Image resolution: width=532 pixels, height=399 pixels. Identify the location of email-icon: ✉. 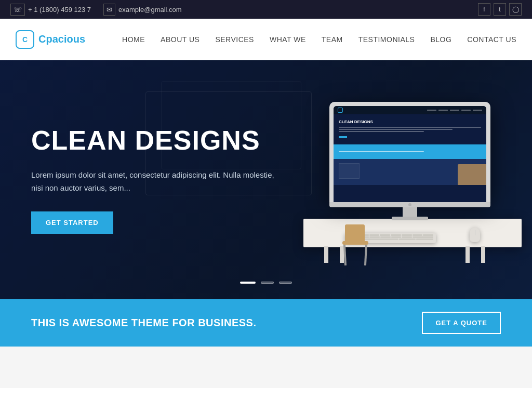
(109, 9).